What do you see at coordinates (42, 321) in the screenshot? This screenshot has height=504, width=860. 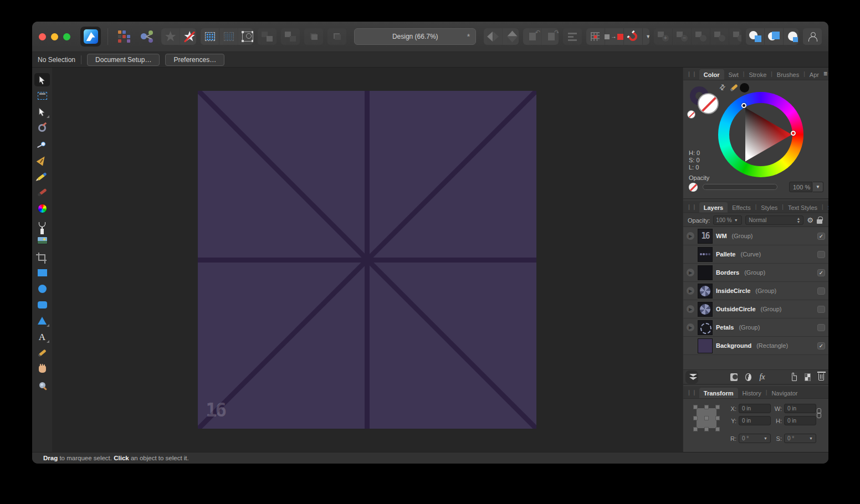 I see `shape-tool` at bounding box center [42, 321].